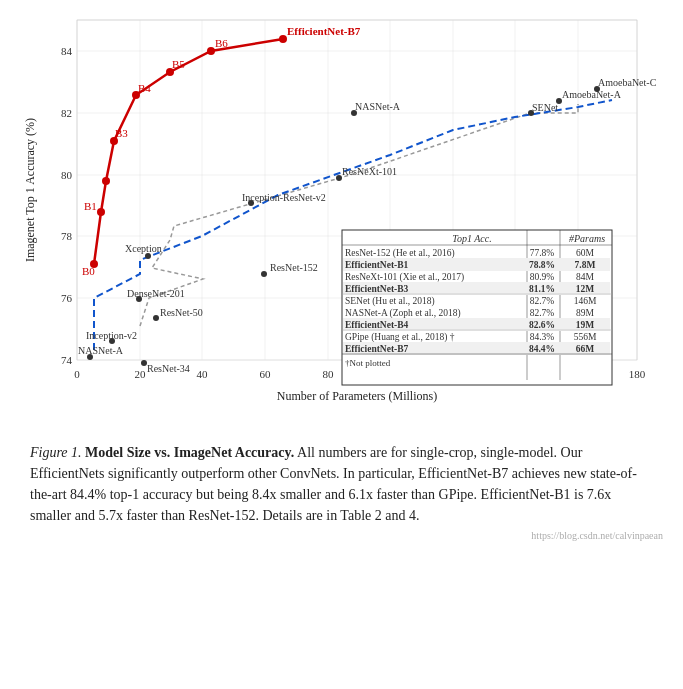 The height and width of the screenshot is (689, 683). Describe the element at coordinates (56, 452) in the screenshot. I see `figure-label: Figure 1.` at that location.